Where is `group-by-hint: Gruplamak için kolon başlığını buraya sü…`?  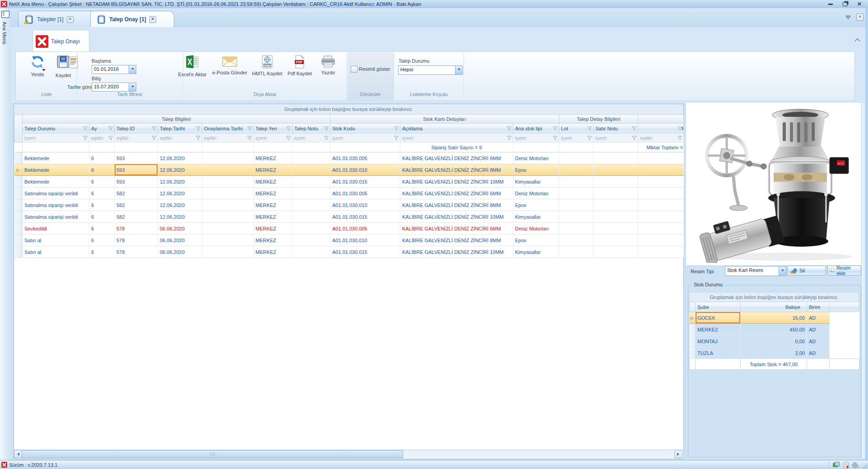 group-by-hint: Gruplamak için kolon başlığını buraya sü… is located at coordinates (348, 109).